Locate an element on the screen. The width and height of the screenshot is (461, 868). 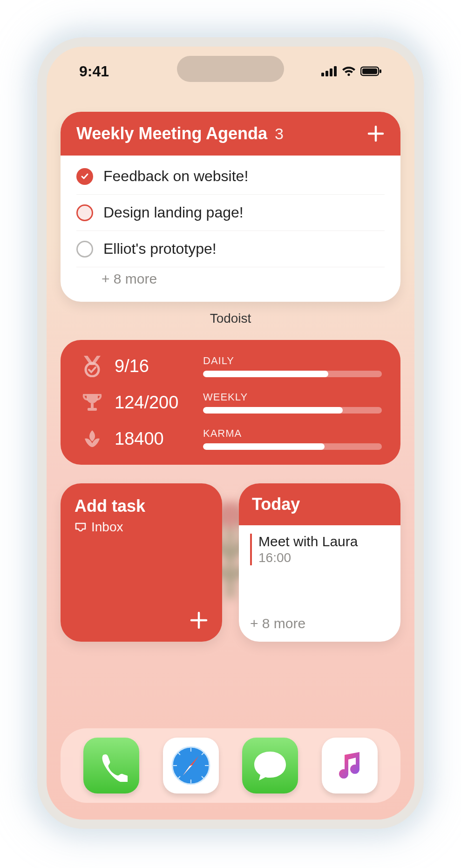
stat-karma-bar: KARMA is located at coordinates (292, 439).